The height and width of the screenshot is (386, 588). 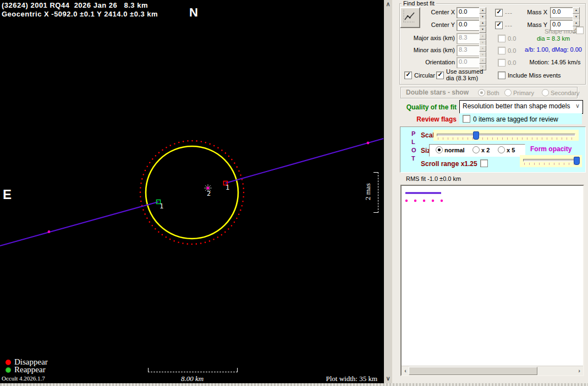 What do you see at coordinates (432, 12) in the screenshot?
I see `center-x-label: Center X` at bounding box center [432, 12].